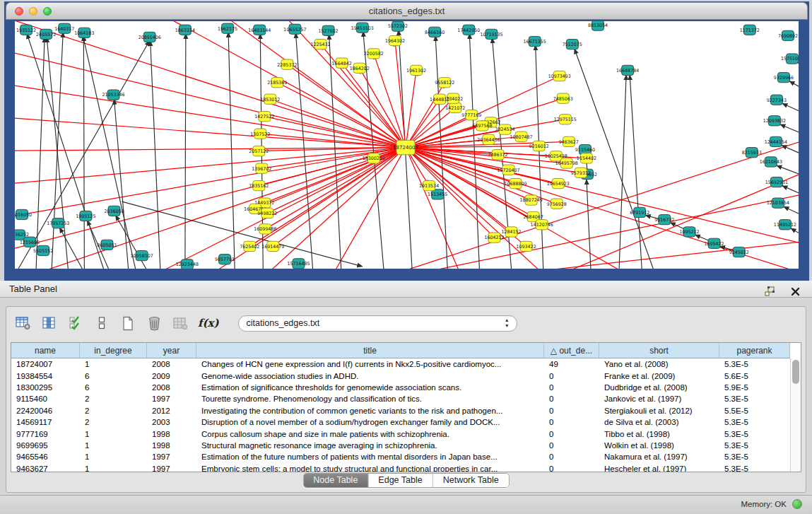 The width and height of the screenshot is (812, 514). I want to click on table-row: 911546021997Tourette syndrome. Phenomeno…, so click(401, 399).